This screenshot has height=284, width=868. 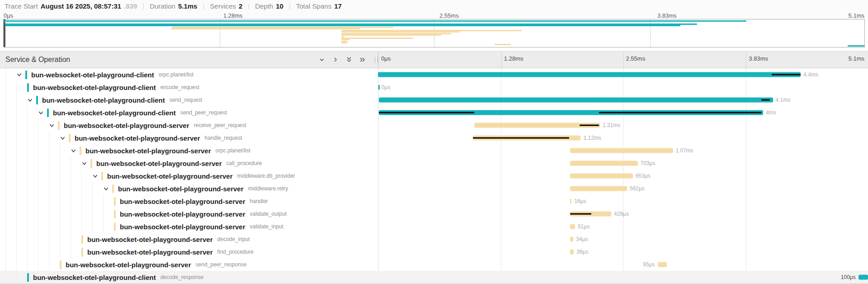 I want to click on collapse-one-icon, so click(x=322, y=60).